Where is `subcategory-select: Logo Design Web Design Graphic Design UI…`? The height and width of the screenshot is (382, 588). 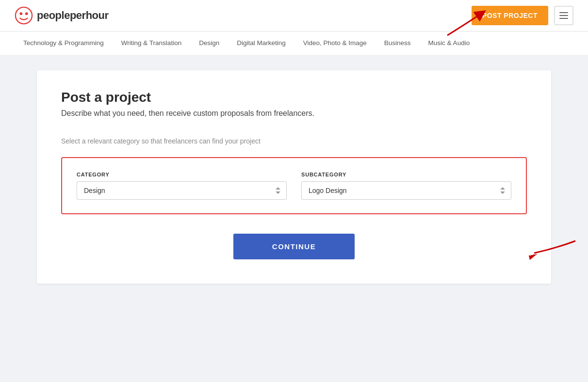 subcategory-select: Logo Design Web Design Graphic Design UI… is located at coordinates (407, 191).